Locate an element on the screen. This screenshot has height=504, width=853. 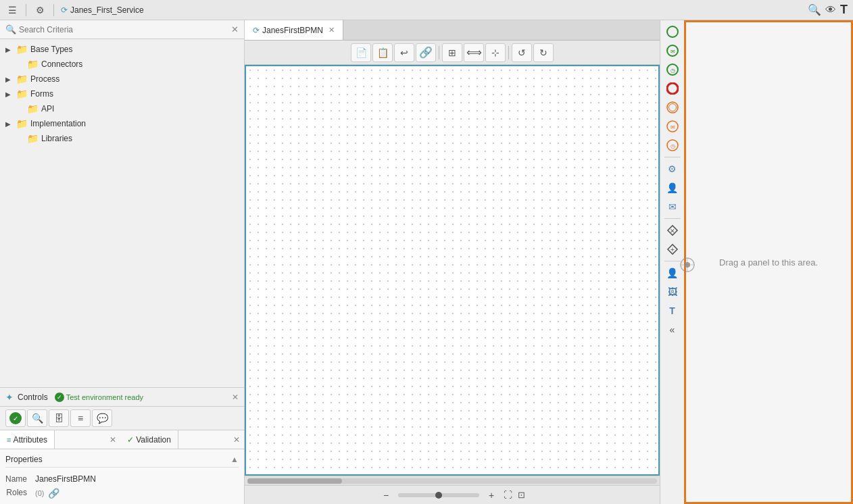
properties-section: Properties ▲ Name JanesFirstBPMN Roles (… is located at coordinates (122, 477).